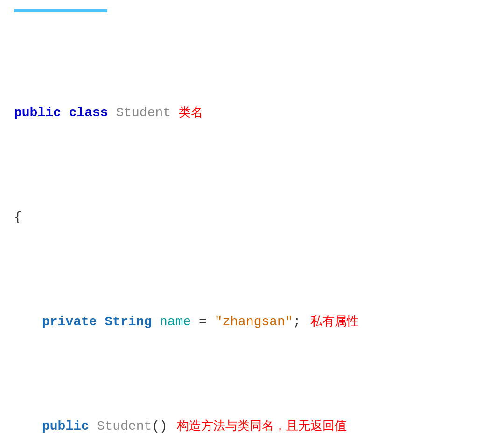 Image resolution: width=504 pixels, height=447 pixels. What do you see at coordinates (252, 322) in the screenshot?
I see `field-declaration-line: private String name = "zhangsan";私有属性` at bounding box center [252, 322].